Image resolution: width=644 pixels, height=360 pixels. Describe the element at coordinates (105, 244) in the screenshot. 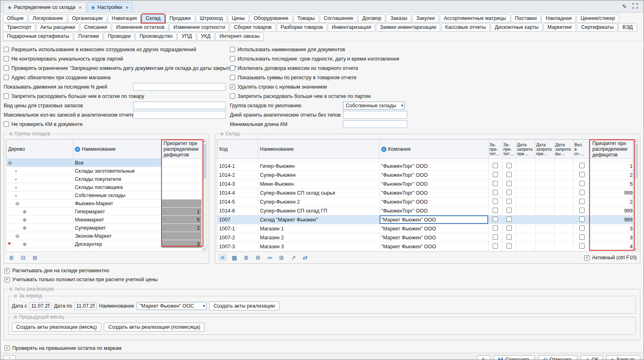

I see `group-row: ⊕Дискаунтер3` at that location.